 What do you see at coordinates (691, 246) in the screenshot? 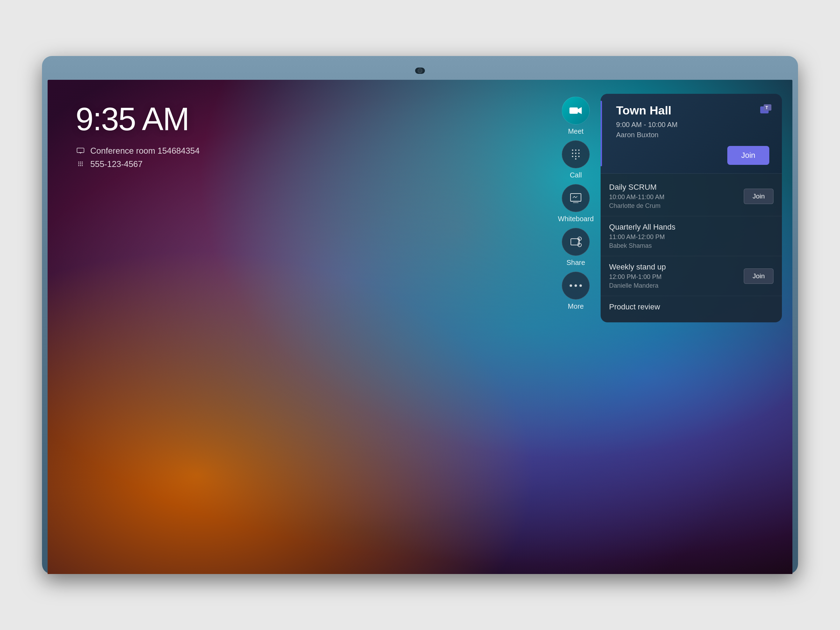
I see `meeting-organizer-1: Babek Shamas` at bounding box center [691, 246].